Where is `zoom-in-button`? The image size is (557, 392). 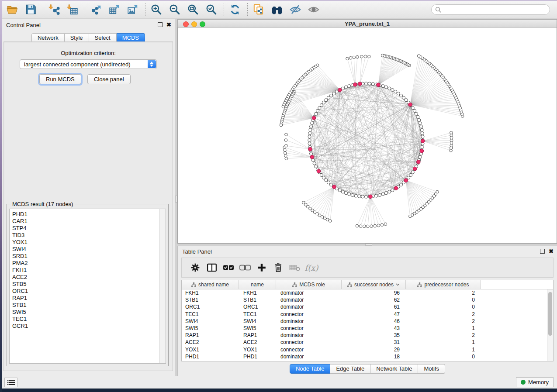
zoom-in-button is located at coordinates (156, 10).